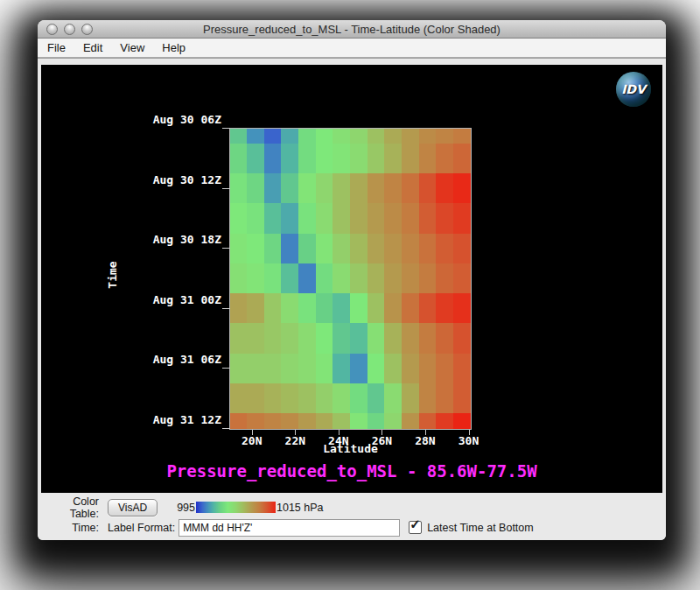  I want to click on time-format-row: Time: Label Format: ✓ Latest Time at Bot…, so click(352, 527).